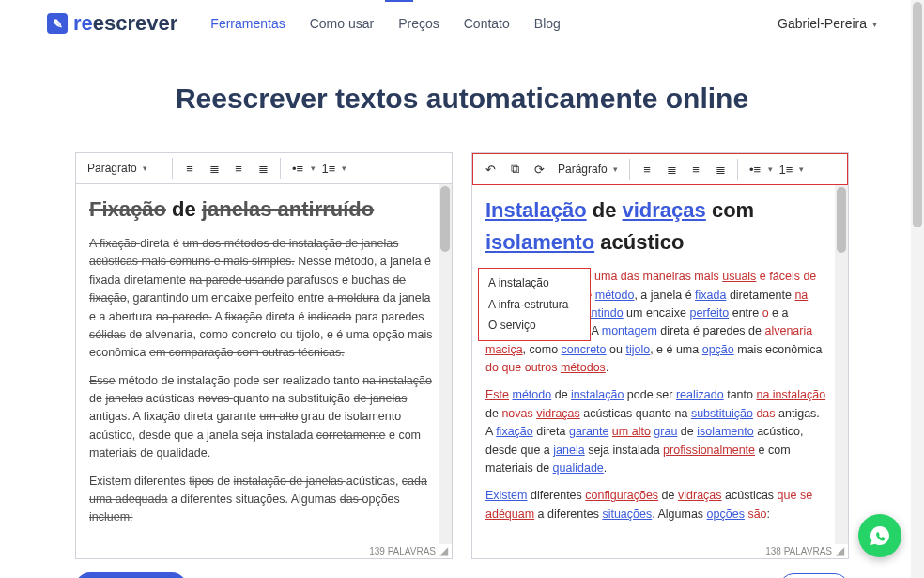  I want to click on logo-icon: ✎, so click(57, 23).